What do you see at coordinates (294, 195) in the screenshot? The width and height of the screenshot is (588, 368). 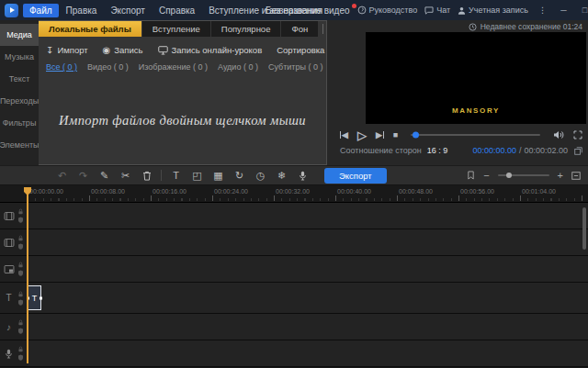 I see `timeline-ruler: 00:00:00.00 00:00:08.00 00:00:16.00 00:0…` at bounding box center [294, 195].